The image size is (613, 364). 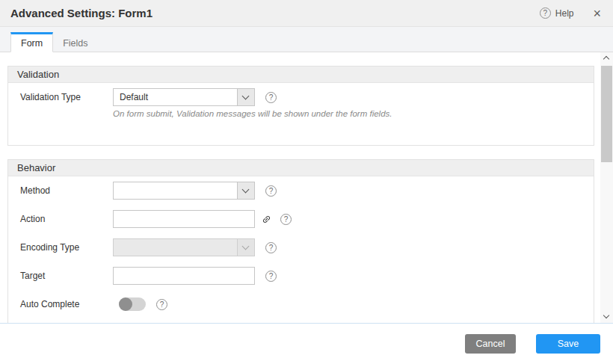 What do you see at coordinates (31, 43) in the screenshot?
I see `tab-form-label: Form` at bounding box center [31, 43].